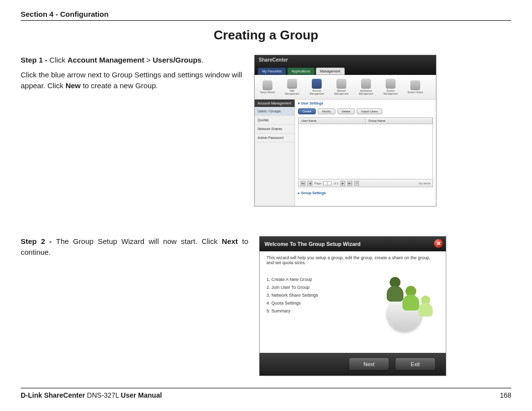 The width and height of the screenshot is (532, 411). Describe the element at coordinates (106, 60) in the screenshot. I see `step1-bold1: Account Management` at that location.